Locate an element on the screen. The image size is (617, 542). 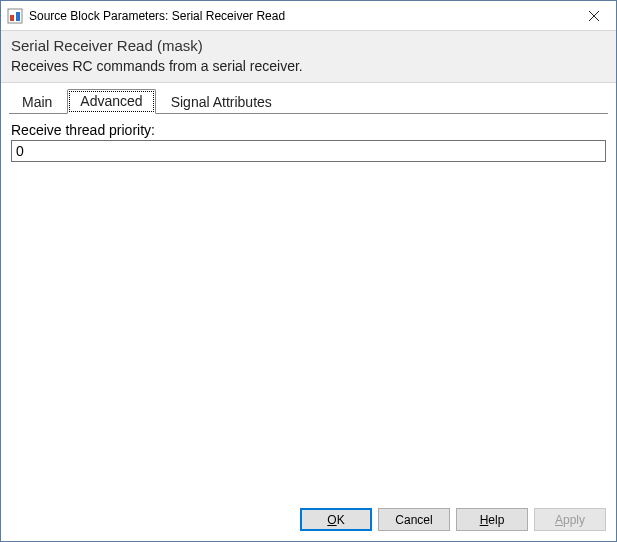
help-button: Help is located at coordinates (492, 520).